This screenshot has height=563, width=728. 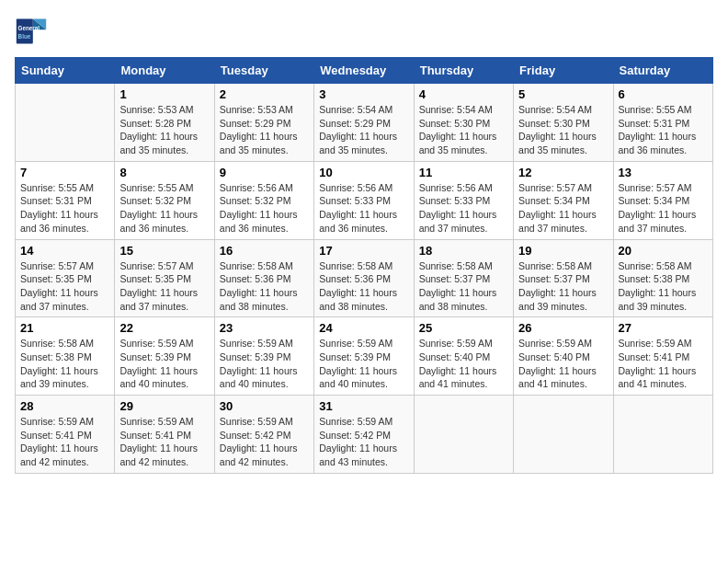 What do you see at coordinates (264, 123) in the screenshot?
I see `calendar-cell: 2Sunrise: 5:53 AM Sunset: 5:29 PM Daylig…` at bounding box center [264, 123].